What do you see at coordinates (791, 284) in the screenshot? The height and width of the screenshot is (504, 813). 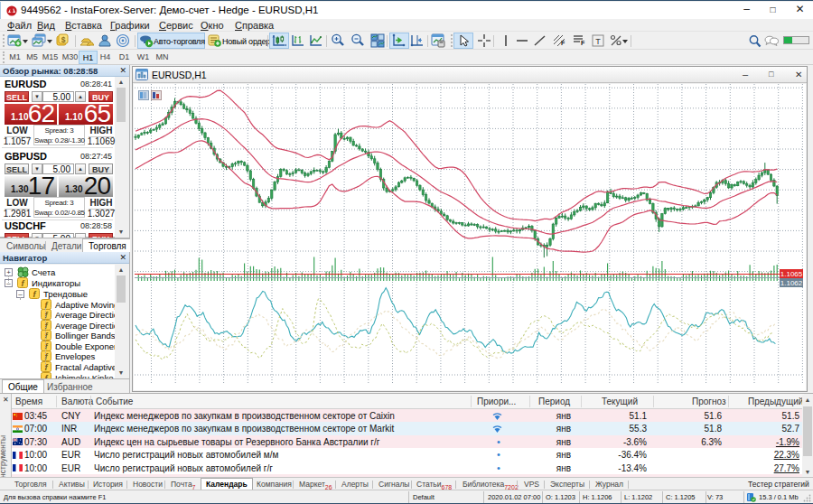 I see `svg-text: 1.1062` at bounding box center [791, 284].